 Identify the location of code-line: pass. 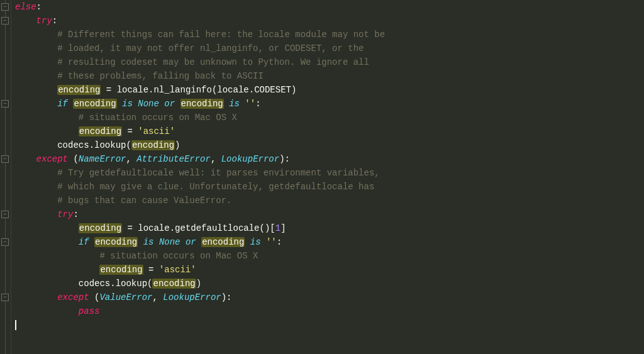
(200, 311).